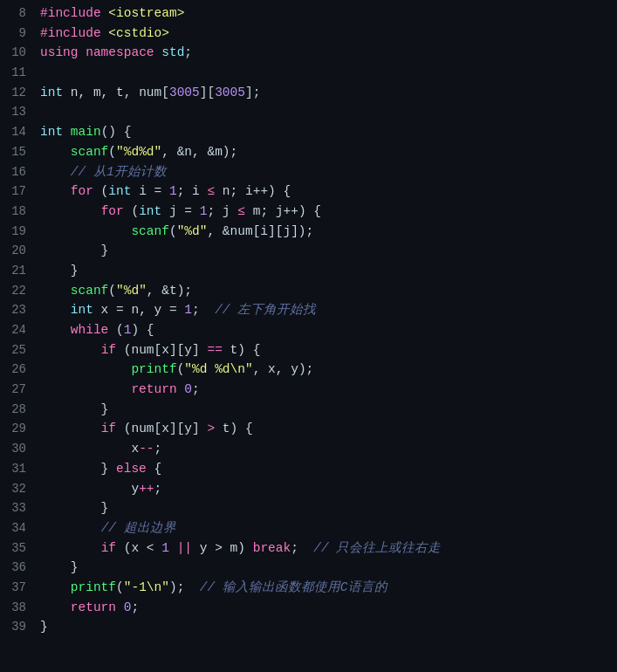 Image resolution: width=617 pixels, height=672 pixels. What do you see at coordinates (13, 311) in the screenshot?
I see `line-number: 23` at bounding box center [13, 311].